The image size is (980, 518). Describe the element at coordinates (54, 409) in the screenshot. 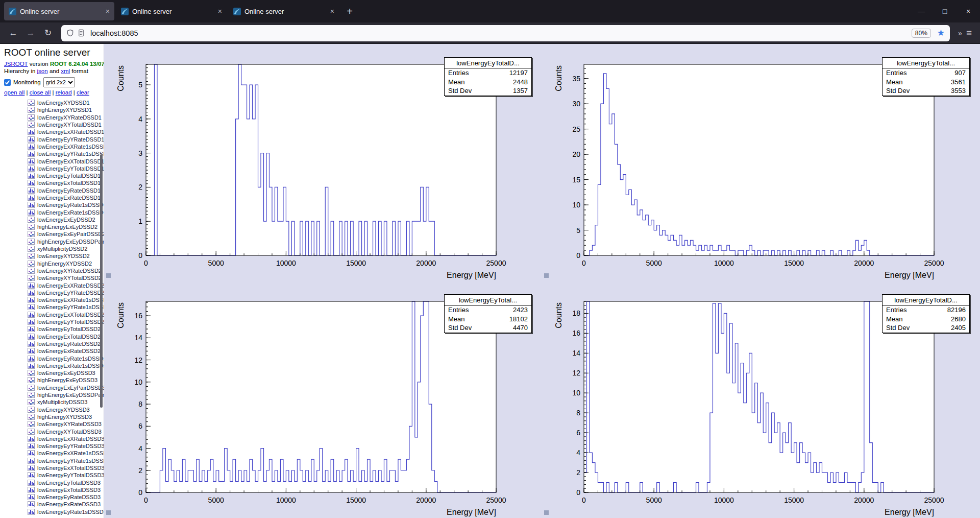

I see `tree-item-lowEnergyXYDSSD3: lowEnergyXYDSSD3` at that location.